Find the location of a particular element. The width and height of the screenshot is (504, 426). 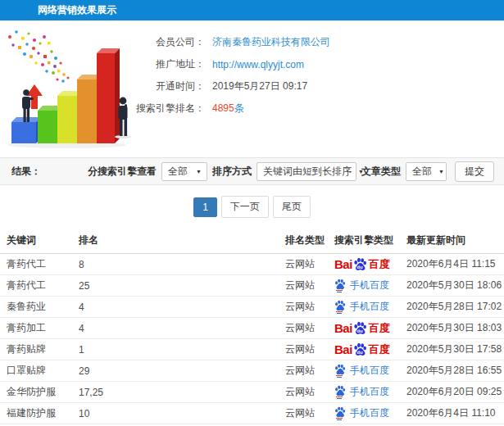

cell-keyword: 口罩贴牌 is located at coordinates (36, 371).